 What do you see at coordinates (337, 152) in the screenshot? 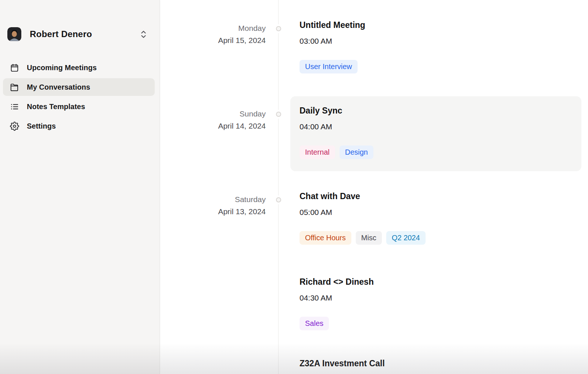
I see `meeting-tags: InternalDesign` at bounding box center [337, 152].